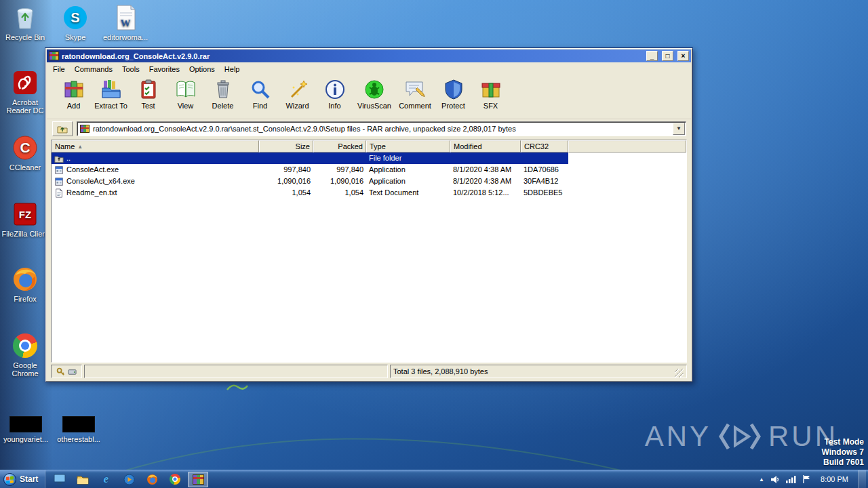 This screenshot has height=488, width=868. I want to click on column-header-size: Size, so click(286, 146).